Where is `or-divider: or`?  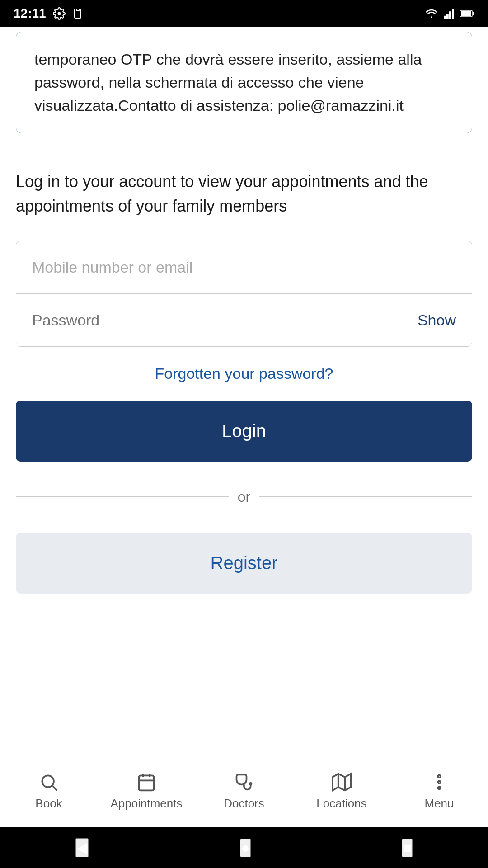
or-divider: or is located at coordinates (244, 497).